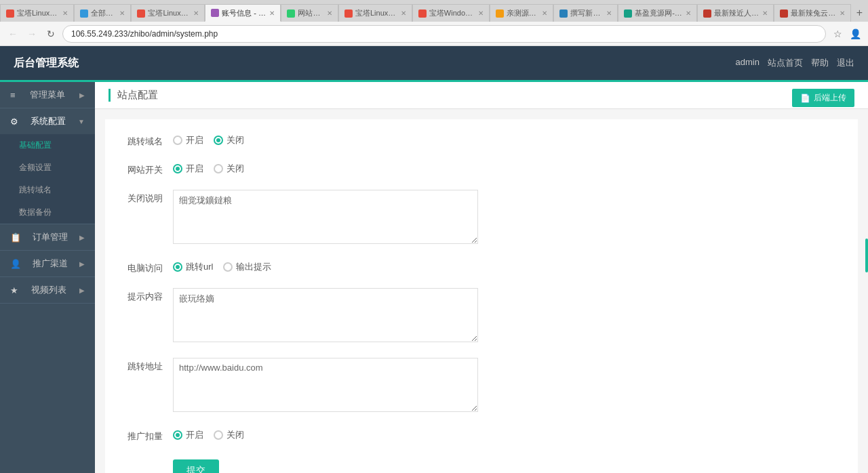  I want to click on forward-button: →, so click(32, 34).